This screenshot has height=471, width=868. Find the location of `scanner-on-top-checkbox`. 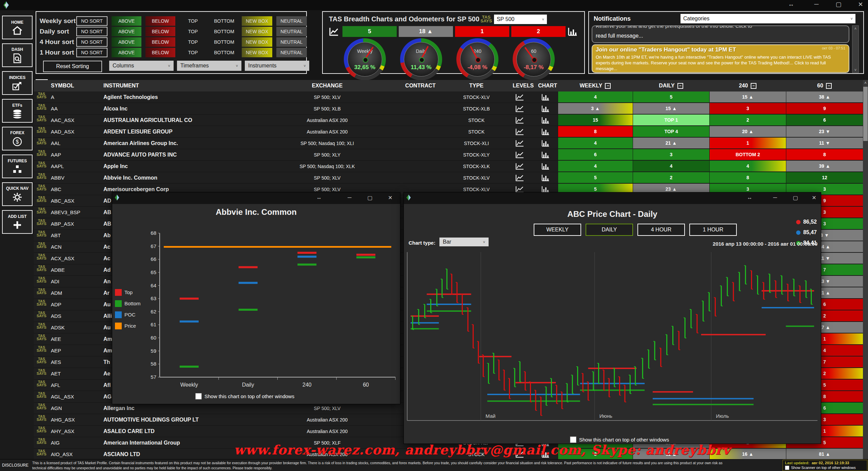

scanner-on-top-checkbox is located at coordinates (787, 468).